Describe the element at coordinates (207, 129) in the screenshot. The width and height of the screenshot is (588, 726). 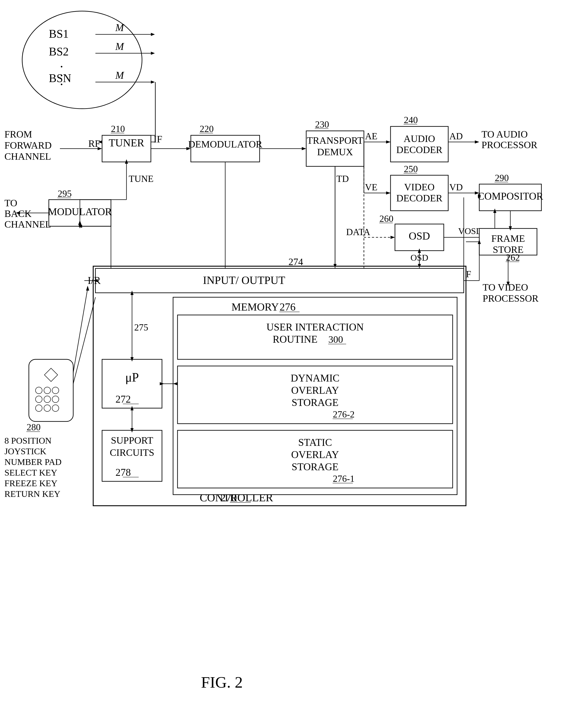
I see `demodulator-ref: 220` at that location.